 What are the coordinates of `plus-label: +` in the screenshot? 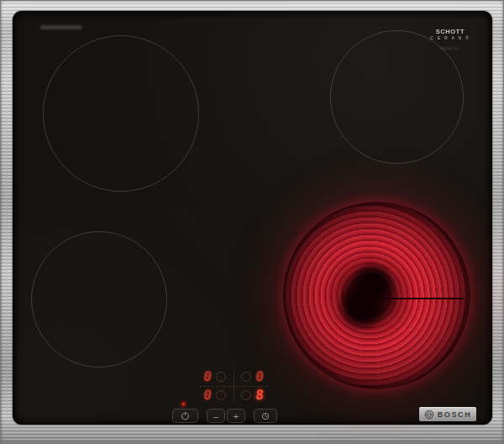 It's located at (236, 416).